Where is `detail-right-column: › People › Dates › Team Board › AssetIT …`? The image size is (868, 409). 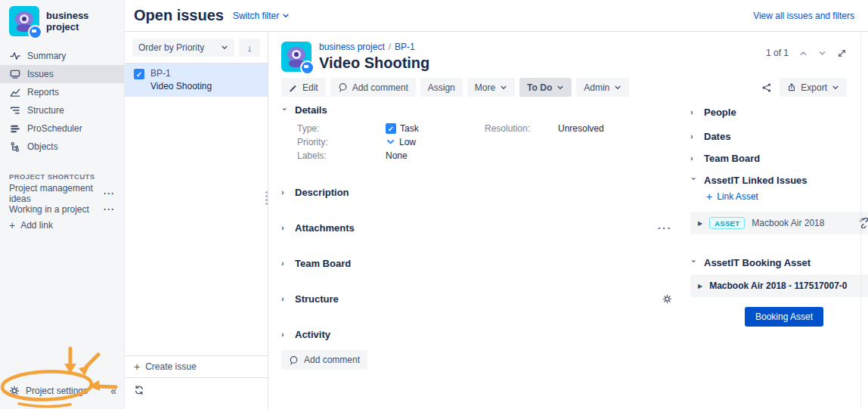
detail-right-column: › People › Dates › Team Board › AssetIT … is located at coordinates (779, 234).